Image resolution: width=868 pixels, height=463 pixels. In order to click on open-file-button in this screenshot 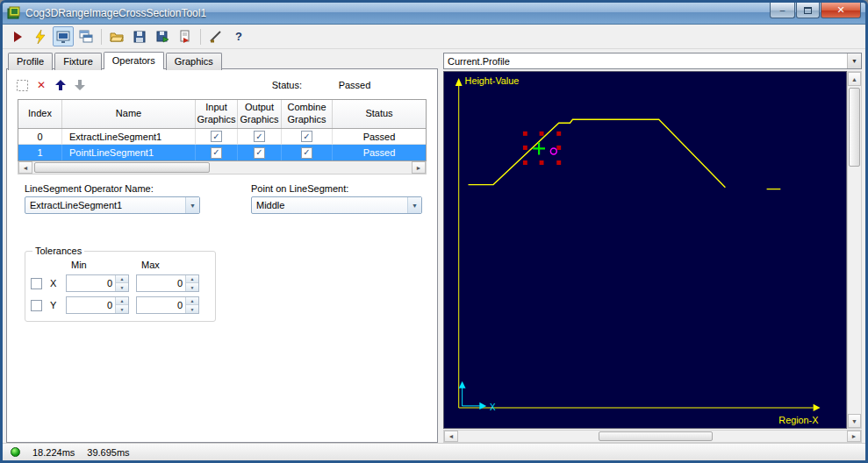, I will do `click(117, 37)`.